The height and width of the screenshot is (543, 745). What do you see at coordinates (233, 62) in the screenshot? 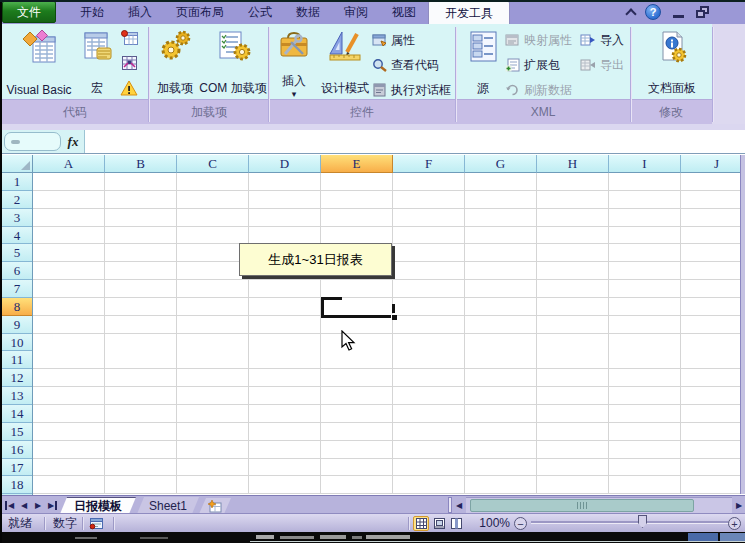
I see `com-addins-button: COM 加载项` at bounding box center [233, 62].